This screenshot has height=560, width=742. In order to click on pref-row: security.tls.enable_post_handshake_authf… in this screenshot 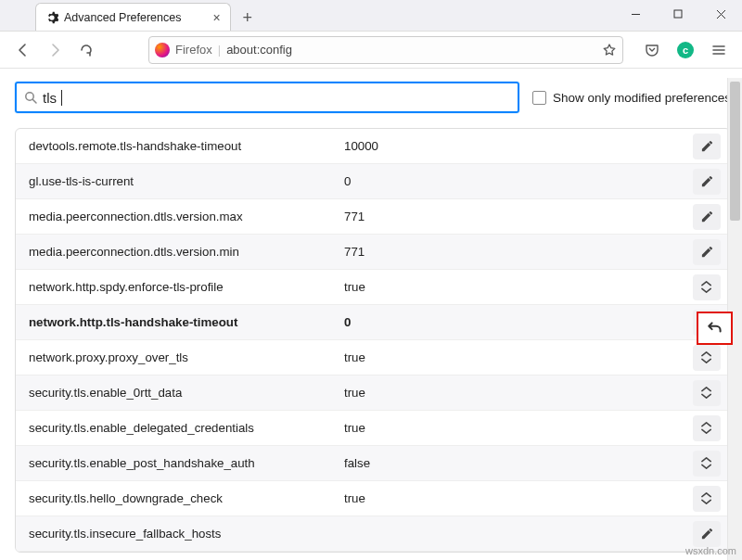, I will do `click(373, 464)`.